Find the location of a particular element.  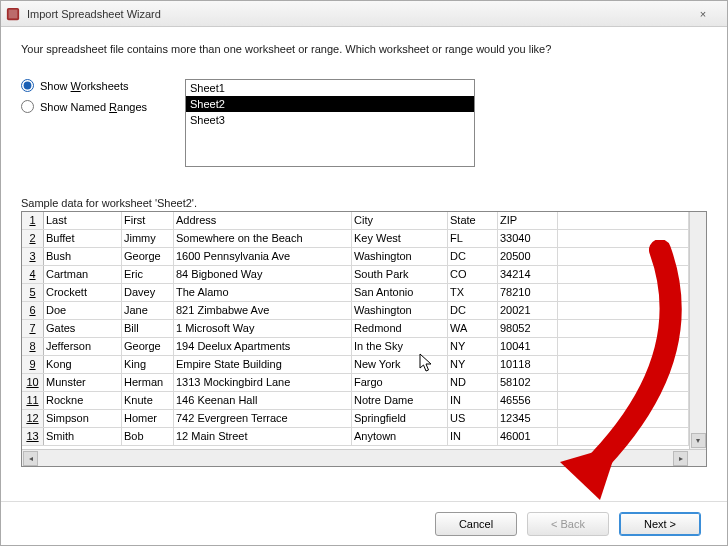

table-row: 9KongKingEmpire State BuildingNew YorkNY… is located at coordinates (356, 365).